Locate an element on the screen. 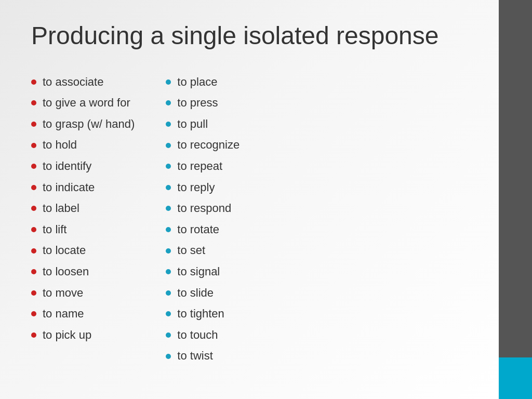 This screenshot has height=399, width=532. list-item-text: to grasp (w/ hand) is located at coordinates (88, 125).